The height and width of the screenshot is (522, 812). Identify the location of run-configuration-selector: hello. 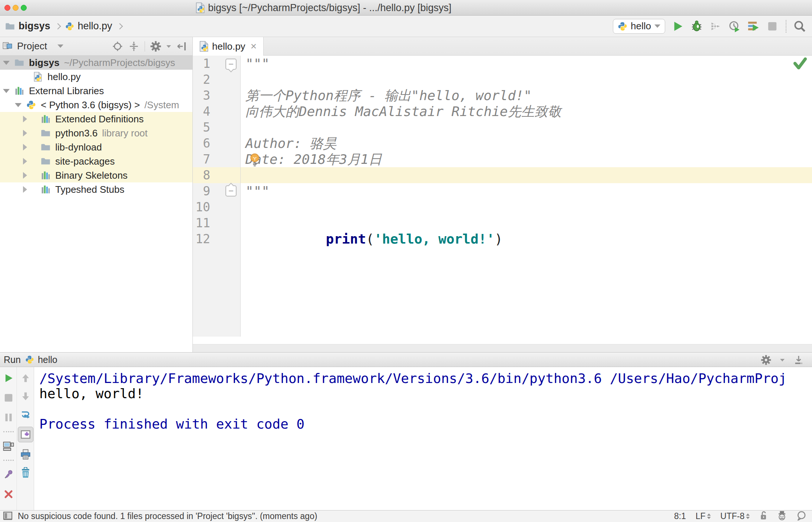
(639, 26).